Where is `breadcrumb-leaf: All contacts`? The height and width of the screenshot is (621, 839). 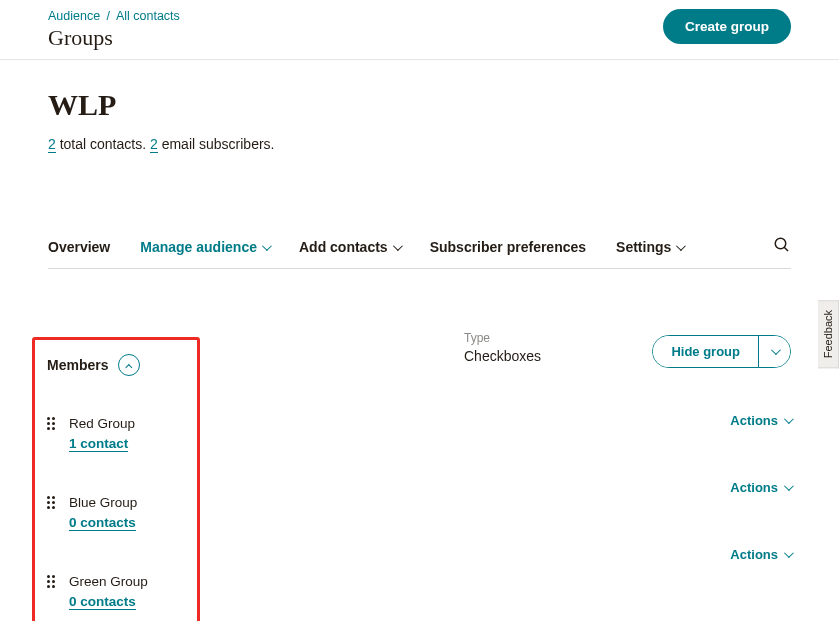 breadcrumb-leaf: All contacts is located at coordinates (148, 16).